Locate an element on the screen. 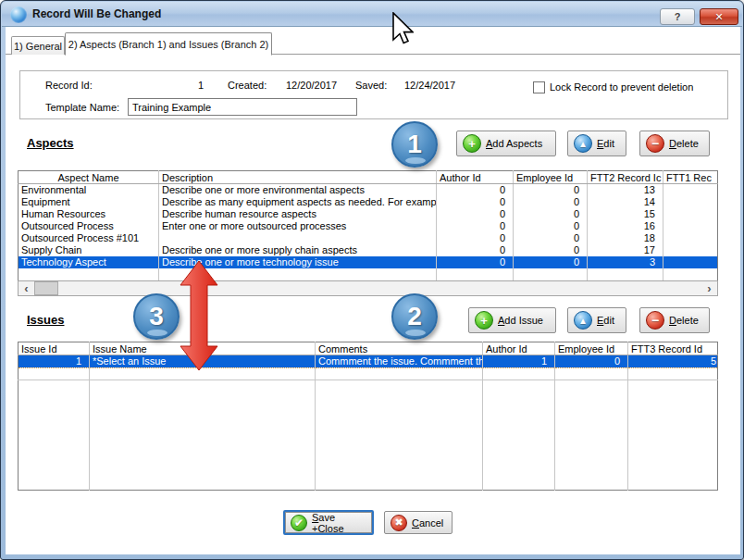 This screenshot has height=560, width=744. cell: 17 is located at coordinates (626, 250).